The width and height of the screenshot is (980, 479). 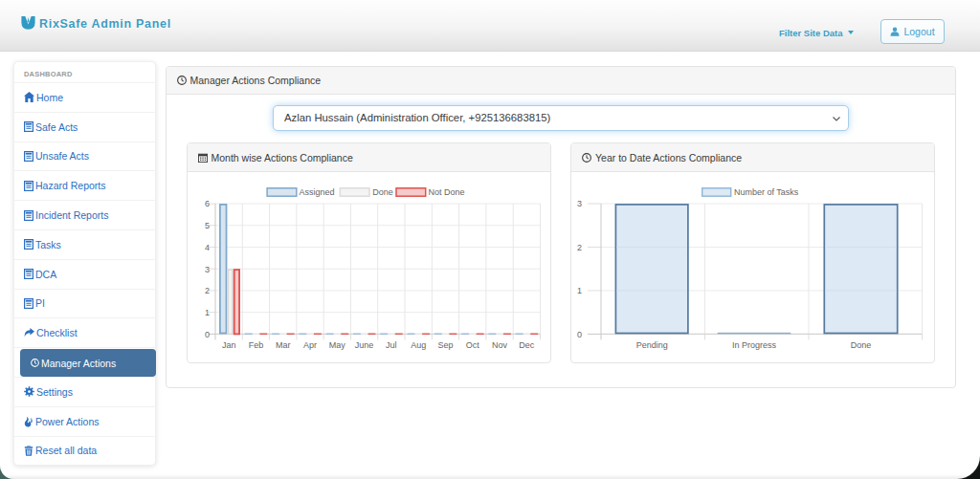 What do you see at coordinates (391, 345) in the screenshot?
I see `svg-text: Jul` at bounding box center [391, 345].